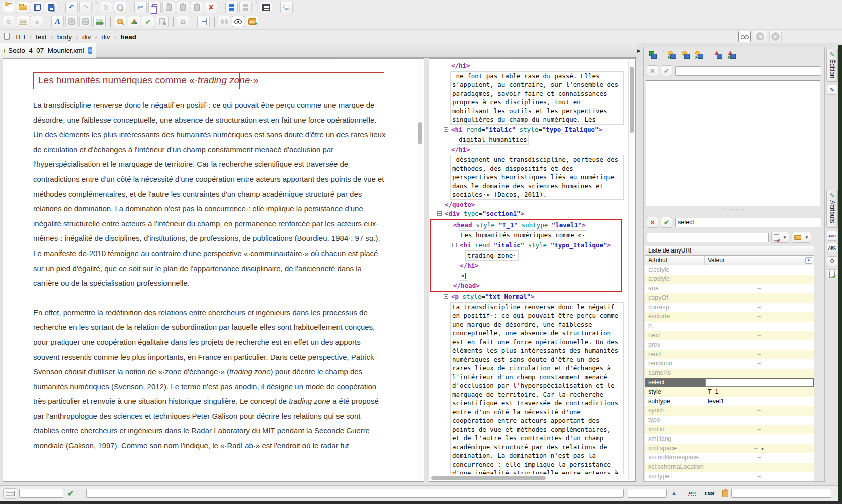 Image resolution: width=842 pixels, height=504 pixels. Describe the element at coordinates (730, 336) in the screenshot. I see `attribute-row-next: next–` at that location.